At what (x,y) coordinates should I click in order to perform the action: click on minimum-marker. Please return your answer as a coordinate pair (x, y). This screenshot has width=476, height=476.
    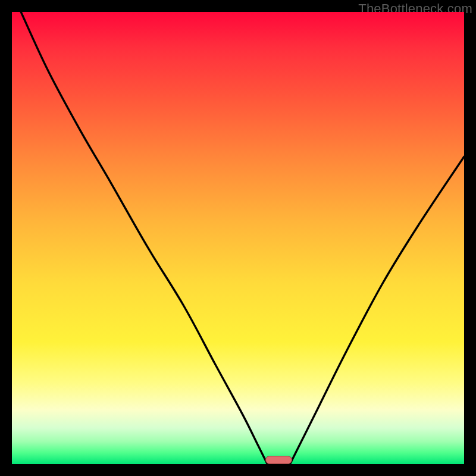
    Looking at the image, I should click on (279, 460).